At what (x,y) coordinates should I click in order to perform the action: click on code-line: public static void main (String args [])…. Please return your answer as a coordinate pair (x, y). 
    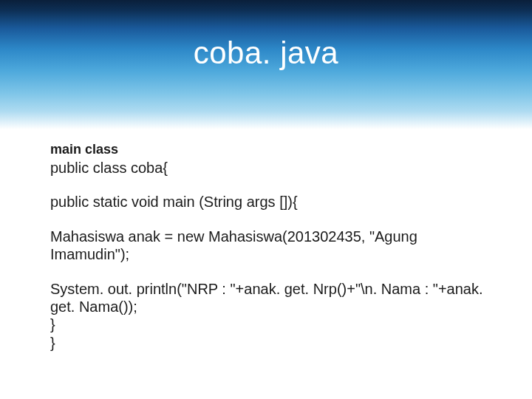
    Looking at the image, I should click on (268, 202).